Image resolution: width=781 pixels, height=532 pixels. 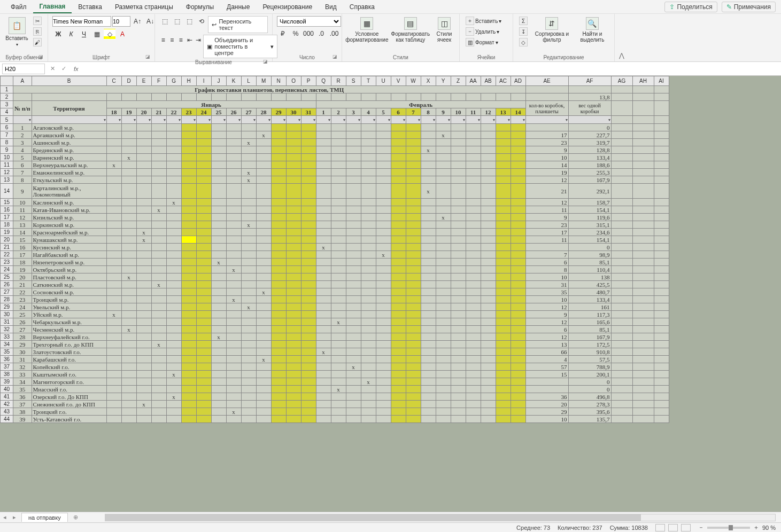 What do you see at coordinates (428, 81) in the screenshot?
I see `col-header: X` at bounding box center [428, 81].